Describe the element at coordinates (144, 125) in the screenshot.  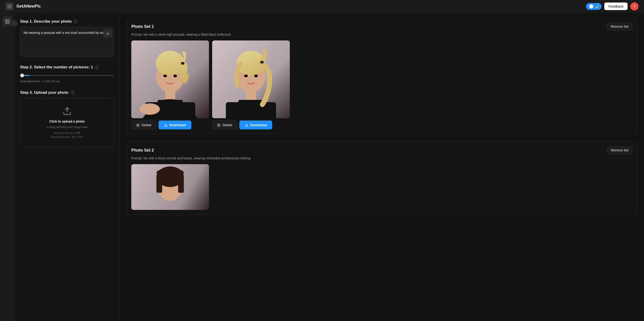
I see `delete-photo-1-1-button: Delete` at that location.